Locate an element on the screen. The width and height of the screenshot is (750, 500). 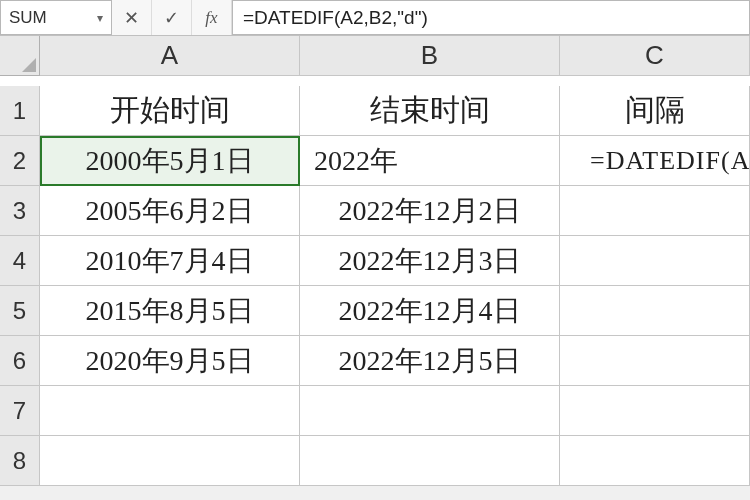
close-icon: ✕ is located at coordinates (132, 18).